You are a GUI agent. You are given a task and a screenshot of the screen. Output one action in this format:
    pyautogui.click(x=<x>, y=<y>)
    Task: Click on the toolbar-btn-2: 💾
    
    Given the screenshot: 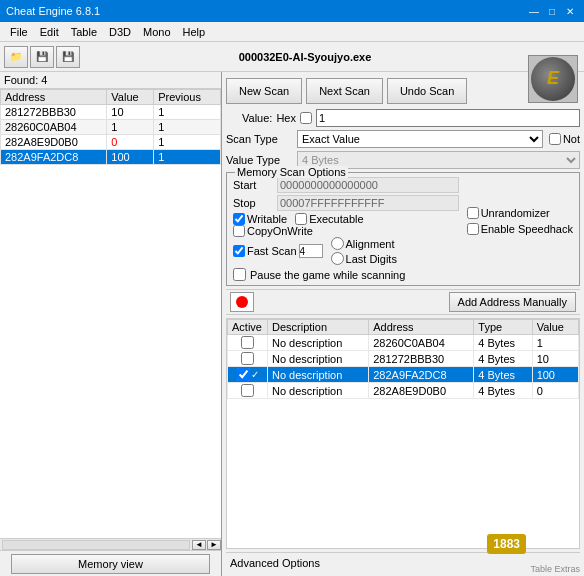 What is the action you would take?
    pyautogui.click(x=42, y=57)
    